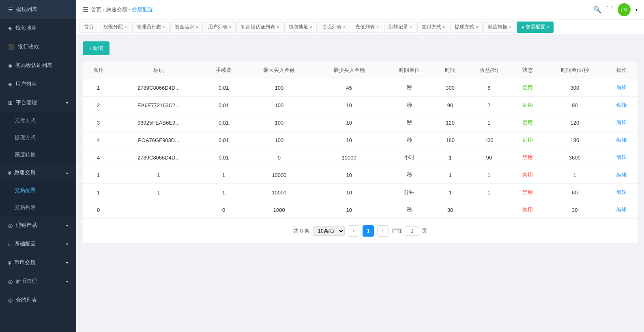  Describe the element at coordinates (38, 28) in the screenshot. I see `sidebar-item-wallet-address: ◈ 钱包地址` at that location.